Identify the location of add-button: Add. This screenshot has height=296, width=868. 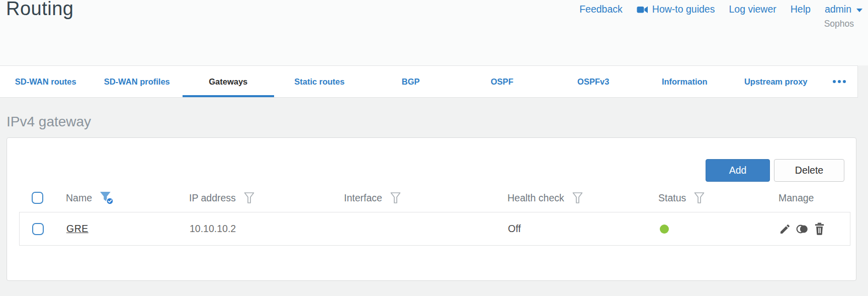
(738, 170).